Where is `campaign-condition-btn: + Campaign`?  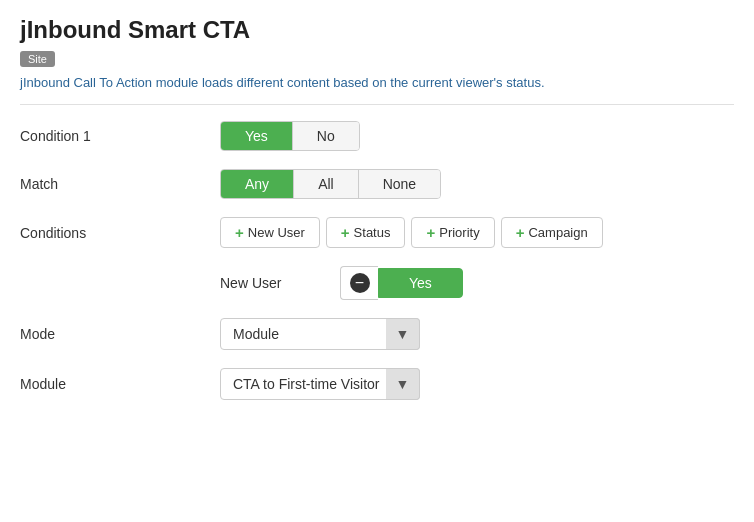
campaign-condition-btn: + Campaign is located at coordinates (552, 232).